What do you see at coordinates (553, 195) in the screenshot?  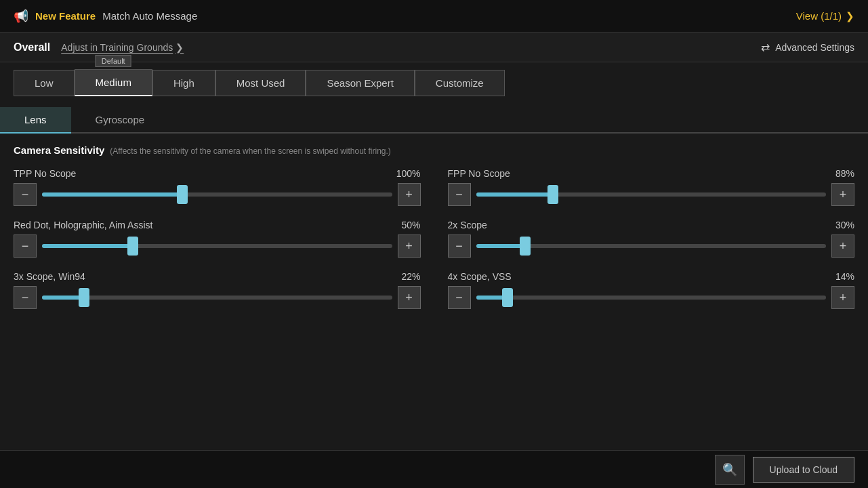 I see `slider-fpp-thumb` at bounding box center [553, 195].